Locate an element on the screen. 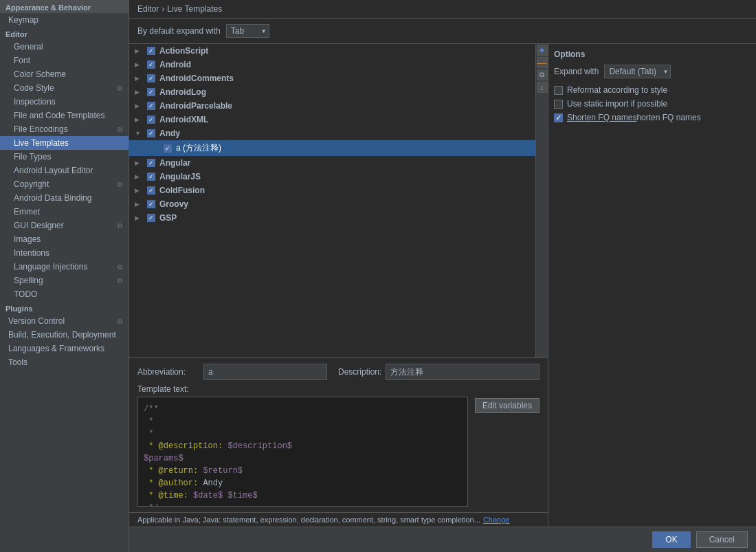  sidebar-item-file-templates: File and Code Templates is located at coordinates (65, 115).